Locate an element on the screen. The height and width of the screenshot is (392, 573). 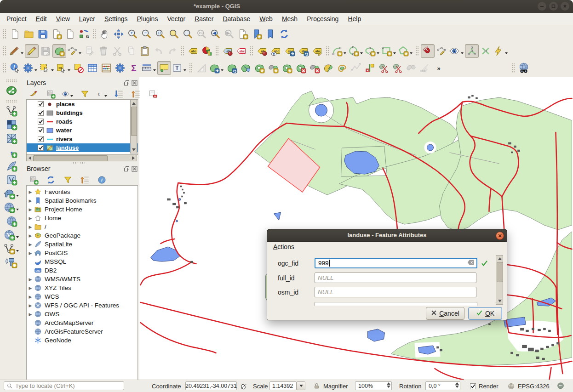
magnifier-spinbox: 100% is located at coordinates (373, 386).